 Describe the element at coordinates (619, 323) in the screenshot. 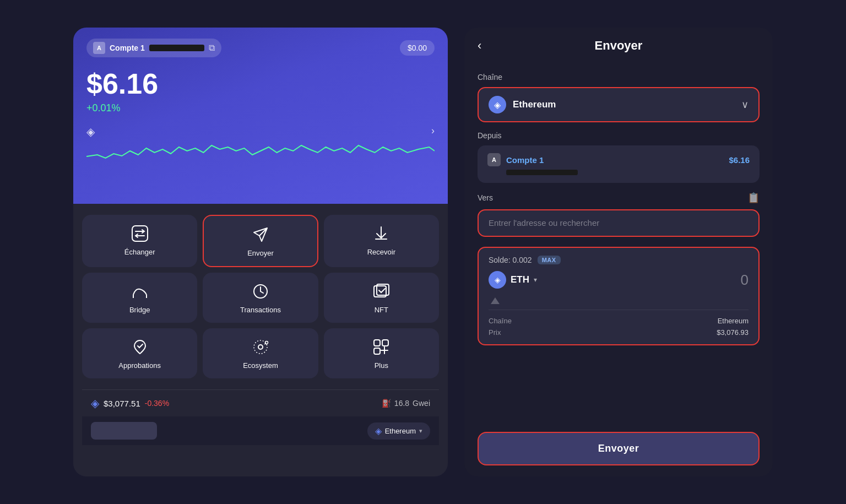

I see `chain-price-info: Chaîne Ethereum Prix $3,076.93` at that location.